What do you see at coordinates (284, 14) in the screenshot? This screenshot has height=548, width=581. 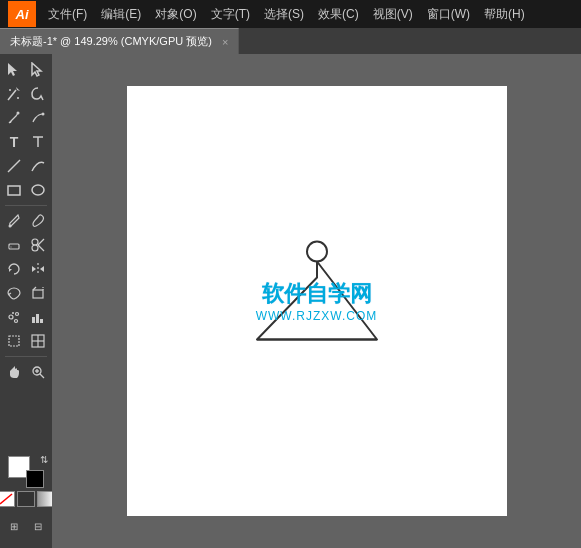 I see `menu-item-s: 选择(S)` at bounding box center [284, 14].